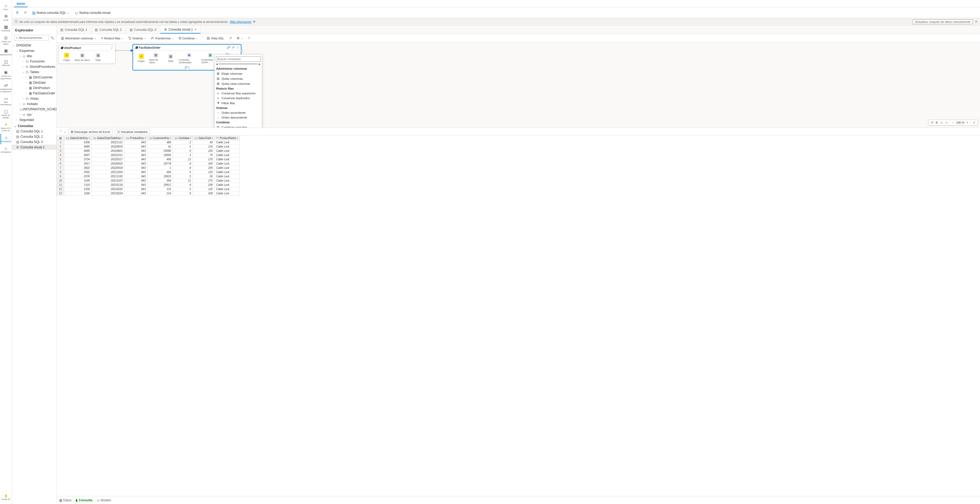 This screenshot has height=504, width=980. I want to click on step-tabla: ▦Tabla, so click(98, 57).